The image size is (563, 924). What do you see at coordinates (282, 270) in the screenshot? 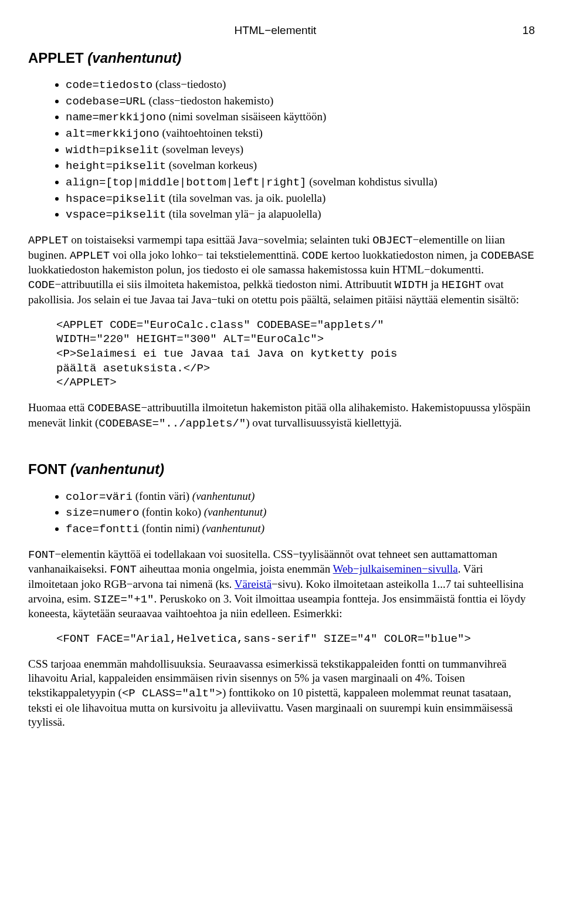
I see `applet-paragraph-1: APPLET on toistaiseksi varmempi tapa esi…` at bounding box center [282, 270].